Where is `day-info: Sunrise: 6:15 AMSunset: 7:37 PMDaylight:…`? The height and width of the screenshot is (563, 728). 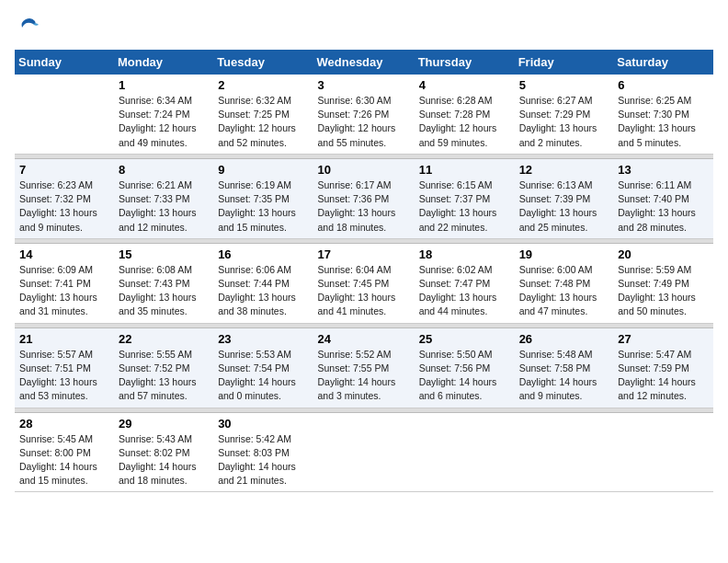
day-info: Sunrise: 6:15 AMSunset: 7:37 PMDaylight:… is located at coordinates (465, 206).